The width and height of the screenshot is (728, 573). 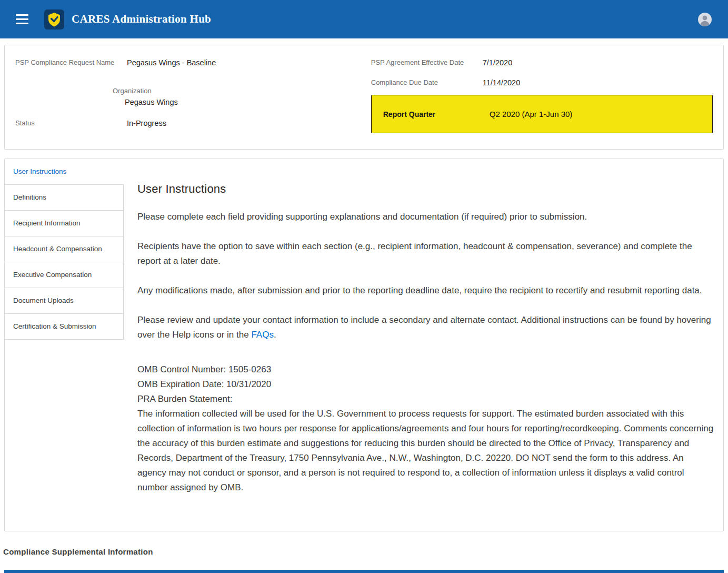 I want to click on status-label: Status, so click(x=71, y=123).